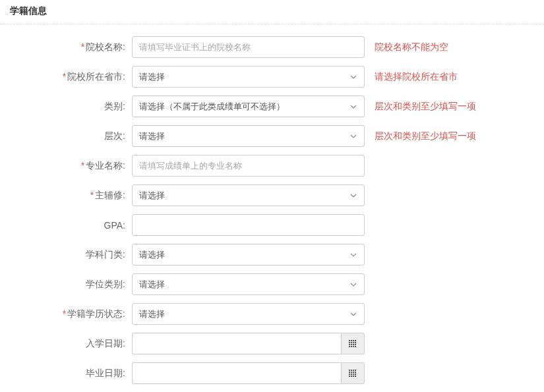 This screenshot has width=544, height=392. I want to click on label-enroll-date: 入学日期:, so click(71, 344).